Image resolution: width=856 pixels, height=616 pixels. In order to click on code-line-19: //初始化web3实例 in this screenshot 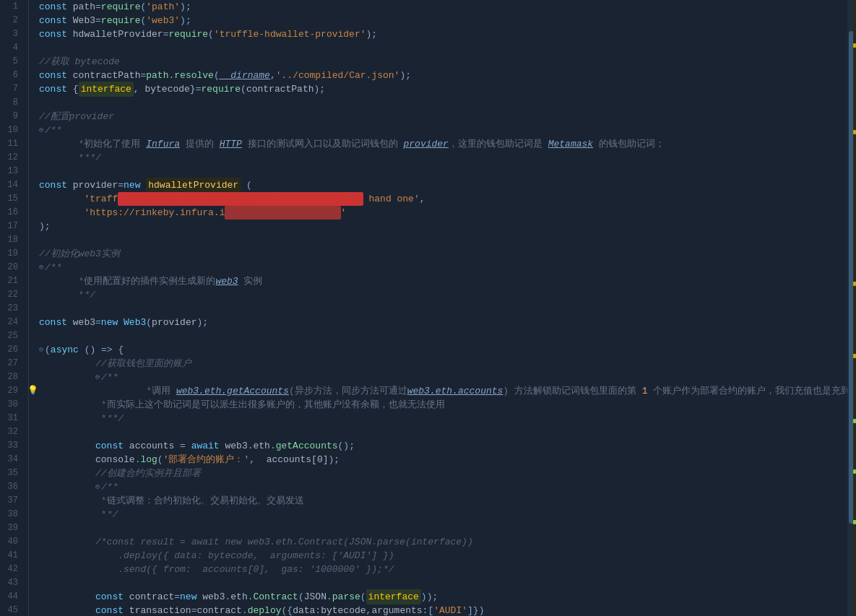, I will do `click(446, 254)`.